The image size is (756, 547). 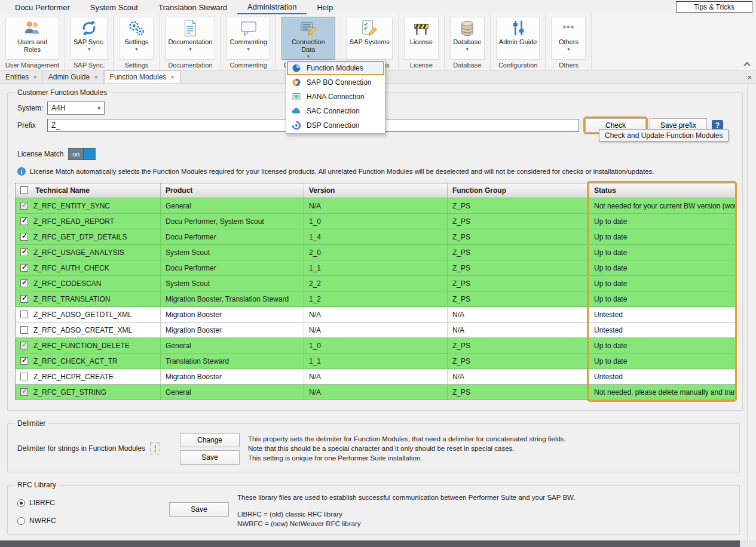 I want to click on librfc-radio: LIBRFC, so click(x=89, y=503).